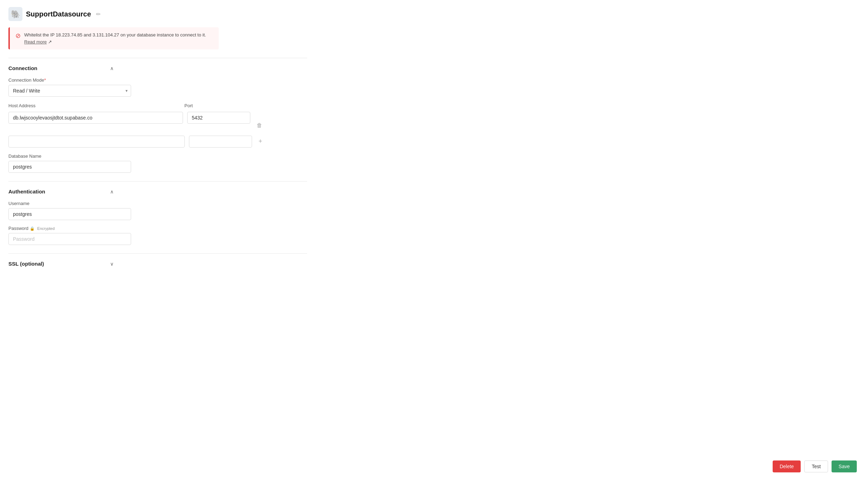 Image resolution: width=868 pixels, height=478 pixels. I want to click on authentication-chevron-icon: ∧, so click(112, 192).